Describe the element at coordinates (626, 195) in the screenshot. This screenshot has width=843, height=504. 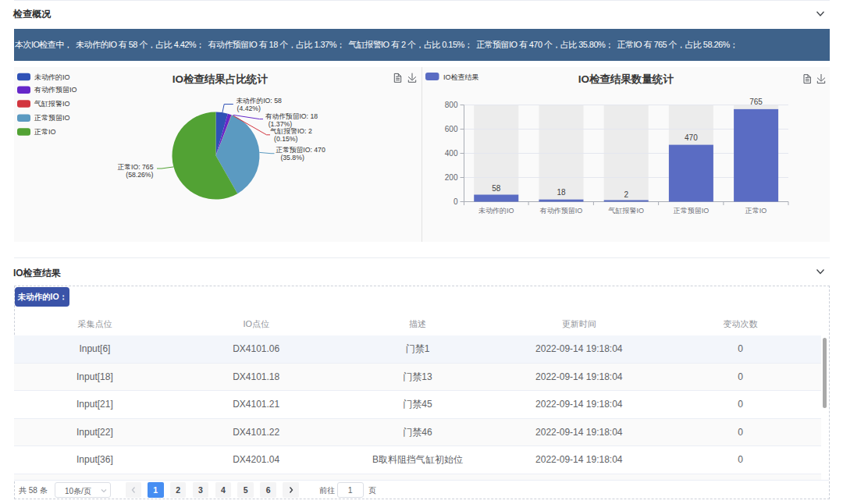
I see `svg-text: 2` at that location.